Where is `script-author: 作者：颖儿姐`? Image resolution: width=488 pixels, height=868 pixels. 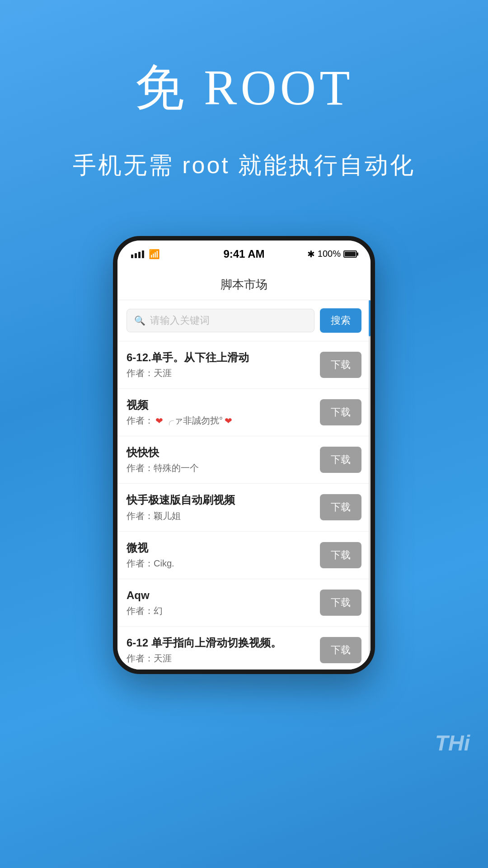
script-author: 作者：颖儿姐 is located at coordinates (220, 516).